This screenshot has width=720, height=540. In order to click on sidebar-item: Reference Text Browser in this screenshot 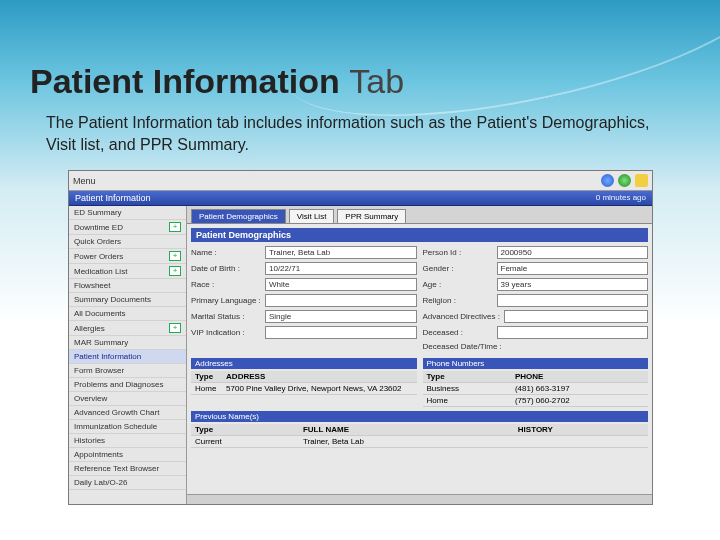, I will do `click(128, 469)`.